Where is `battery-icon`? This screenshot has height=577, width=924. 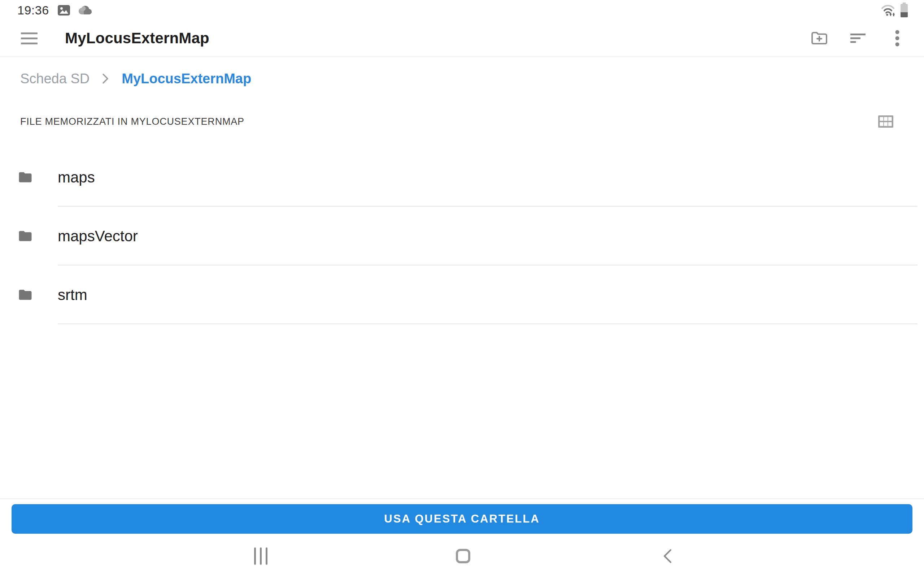 battery-icon is located at coordinates (904, 10).